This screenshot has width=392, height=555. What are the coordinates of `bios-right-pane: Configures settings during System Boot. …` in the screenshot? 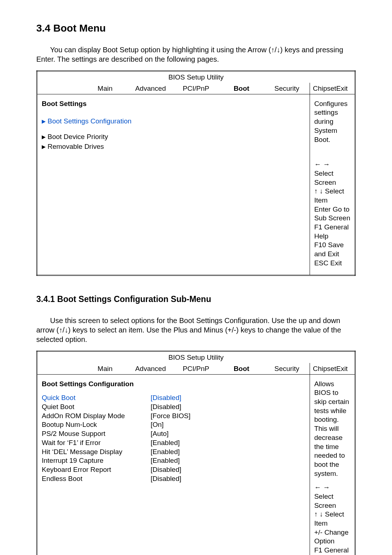 It's located at (332, 185).